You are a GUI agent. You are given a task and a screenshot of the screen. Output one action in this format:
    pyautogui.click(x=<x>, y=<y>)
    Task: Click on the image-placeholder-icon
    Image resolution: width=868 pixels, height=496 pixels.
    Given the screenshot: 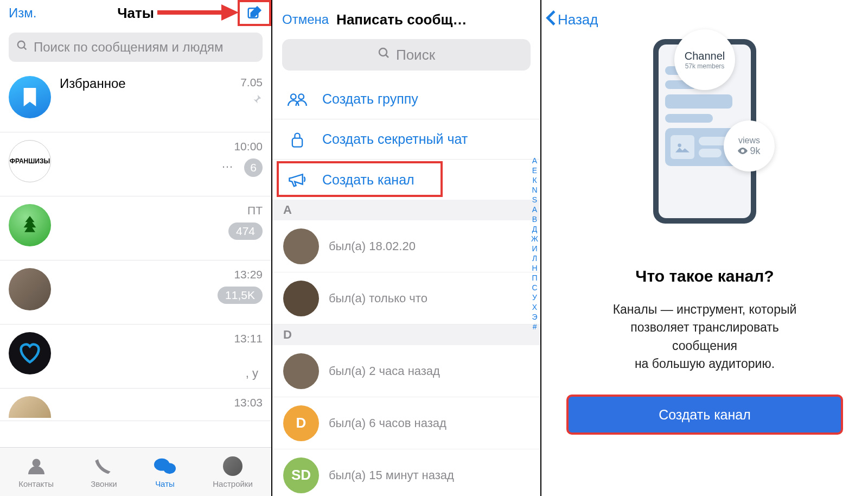 What is the action you would take?
    pyautogui.click(x=682, y=147)
    